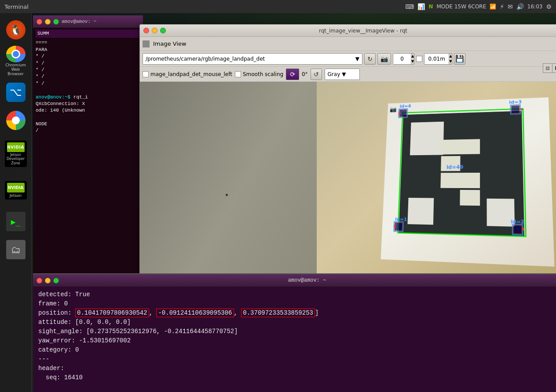  Describe the element at coordinates (370, 59) in the screenshot. I see `refresh-icon: ↻` at that location.